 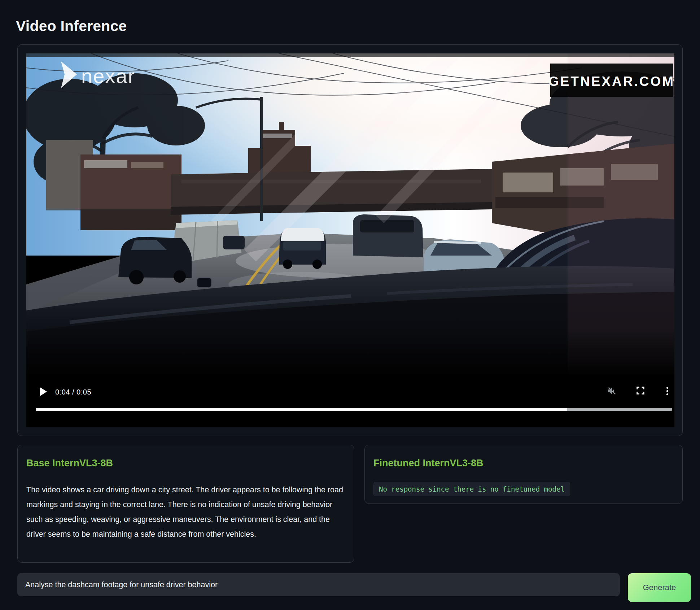 What do you see at coordinates (43, 392) in the screenshot?
I see `play-icon` at bounding box center [43, 392].